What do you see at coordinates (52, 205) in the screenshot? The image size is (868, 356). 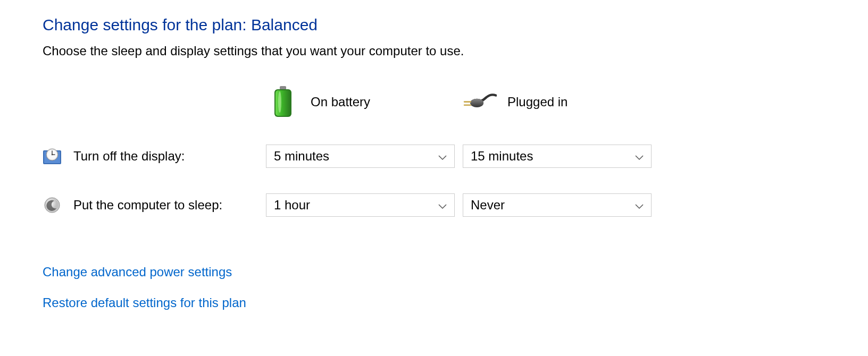 I see `sleep-moon-icon` at bounding box center [52, 205].